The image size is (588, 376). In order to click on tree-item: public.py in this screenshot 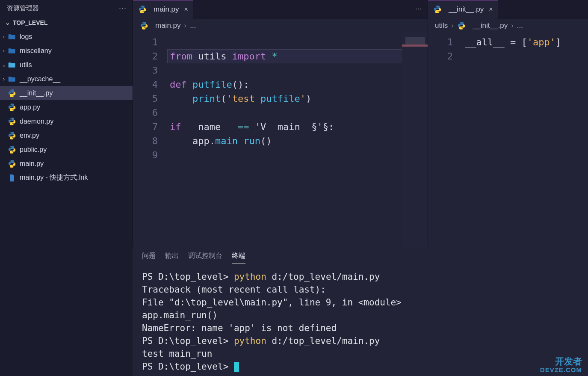, I will do `click(66, 150)`.